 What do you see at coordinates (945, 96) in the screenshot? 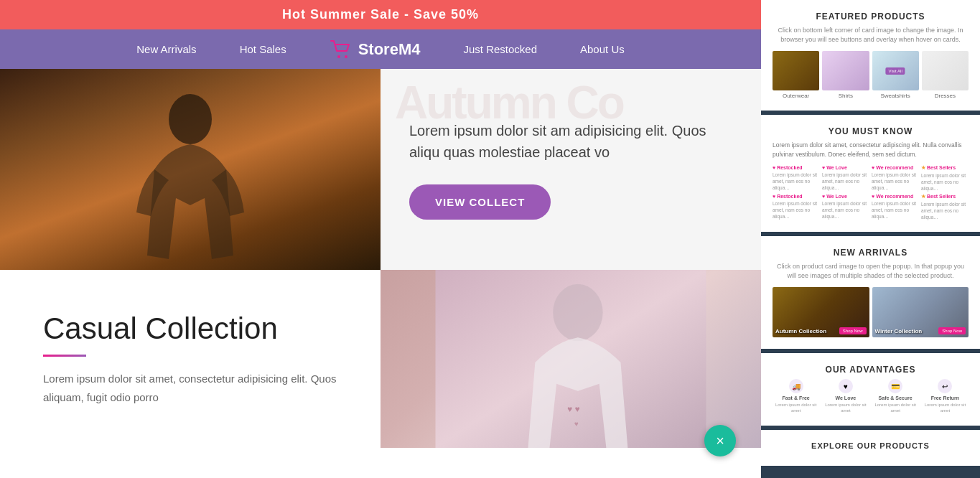
I see `dresses-label: Dresses` at bounding box center [945, 96].